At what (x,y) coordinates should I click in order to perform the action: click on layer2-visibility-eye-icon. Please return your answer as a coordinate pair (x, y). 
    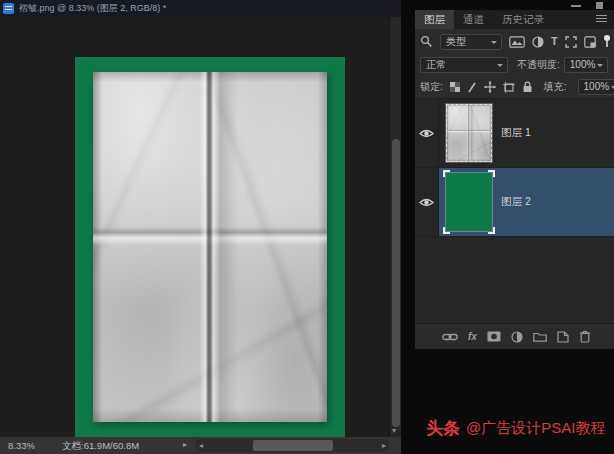
    Looking at the image, I should click on (427, 202).